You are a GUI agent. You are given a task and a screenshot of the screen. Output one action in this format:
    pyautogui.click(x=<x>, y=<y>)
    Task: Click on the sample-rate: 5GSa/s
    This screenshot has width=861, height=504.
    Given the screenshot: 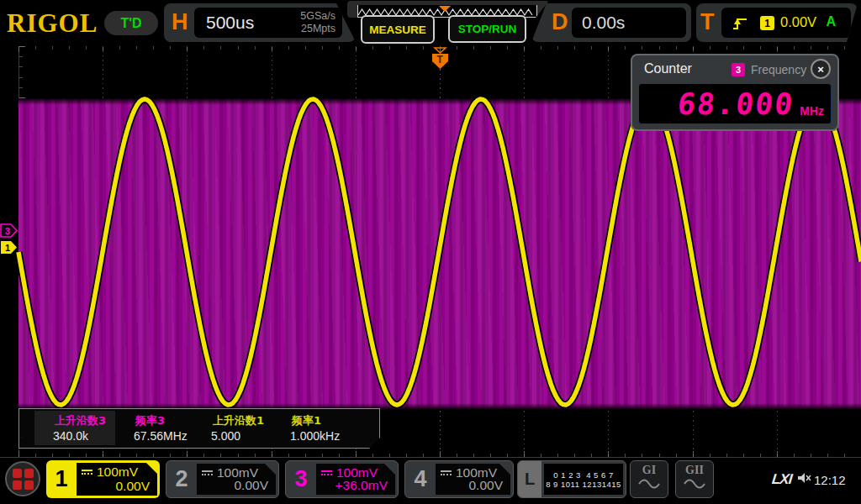 What is the action you would take?
    pyautogui.click(x=318, y=17)
    